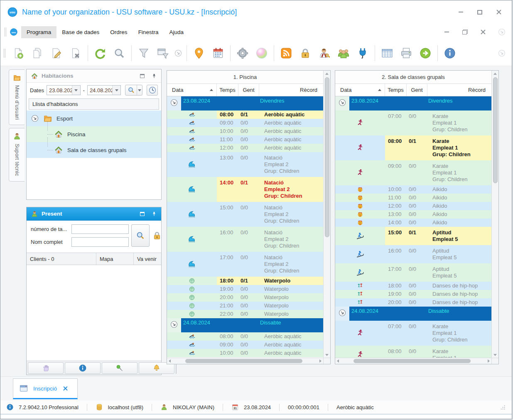  Describe the element at coordinates (480, 12) in the screenshot. I see `maximize-button` at that location.